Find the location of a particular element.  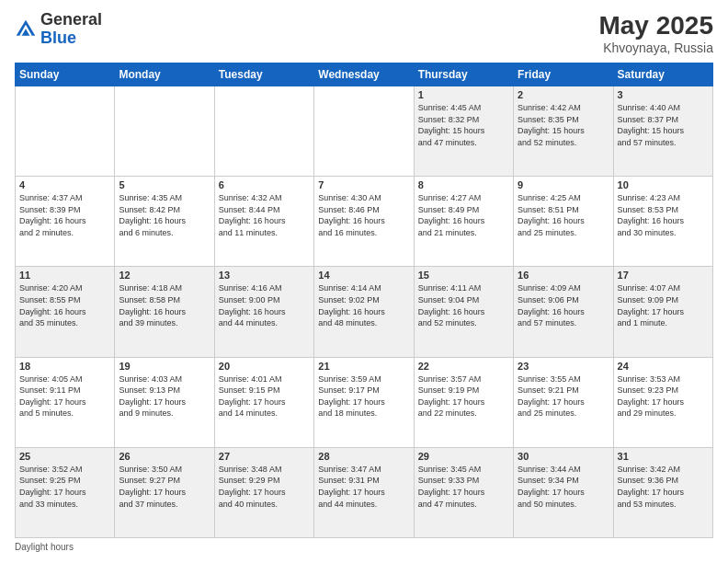

day-number: 6 is located at coordinates (265, 185).